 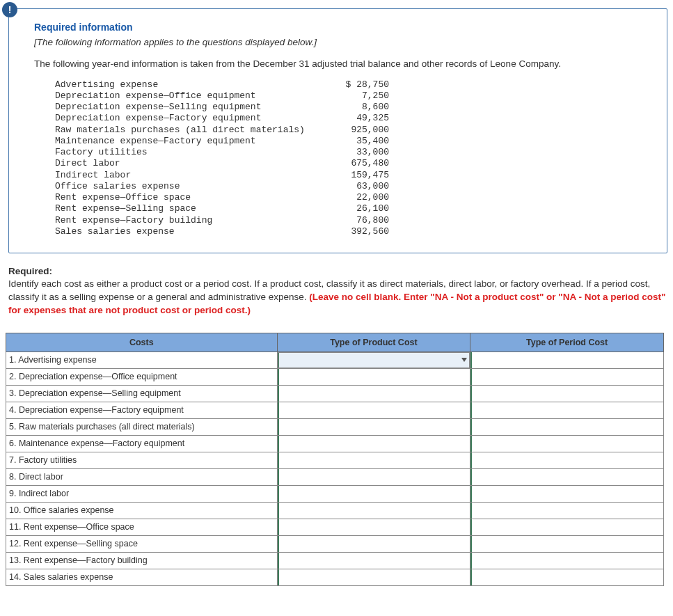 What do you see at coordinates (351, 187) in the screenshot?
I see `trial-row: Office salaries expense63,000` at bounding box center [351, 187].